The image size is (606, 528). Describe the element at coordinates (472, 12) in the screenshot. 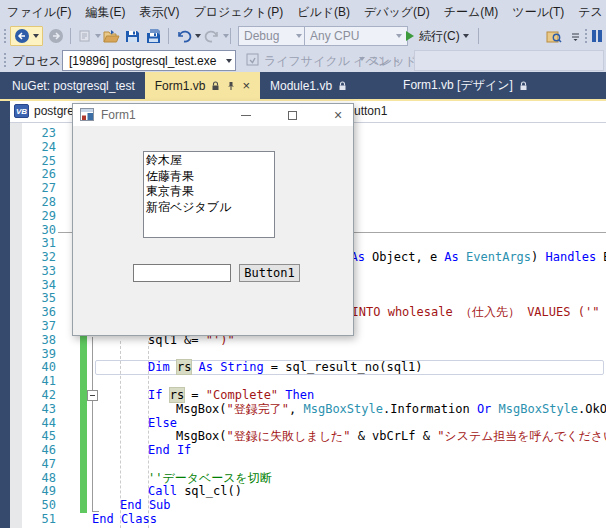

I see `menu-item-team: チーム(M)` at that location.